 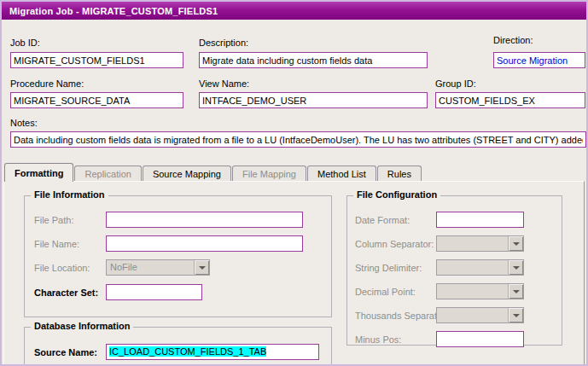 I want to click on group-id-label: Group ID:, so click(x=456, y=84).